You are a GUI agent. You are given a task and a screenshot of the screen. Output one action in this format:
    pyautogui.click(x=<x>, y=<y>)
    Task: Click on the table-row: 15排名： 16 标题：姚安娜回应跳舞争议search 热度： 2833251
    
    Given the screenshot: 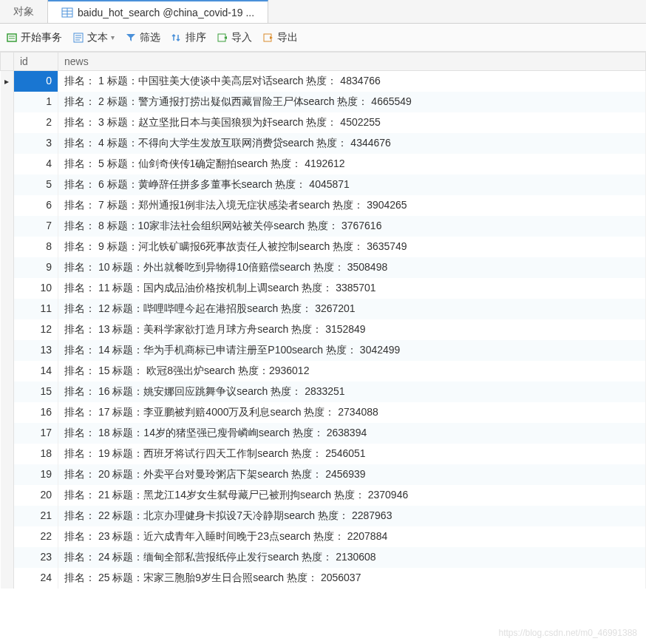 What is the action you would take?
    pyautogui.click(x=324, y=392)
    